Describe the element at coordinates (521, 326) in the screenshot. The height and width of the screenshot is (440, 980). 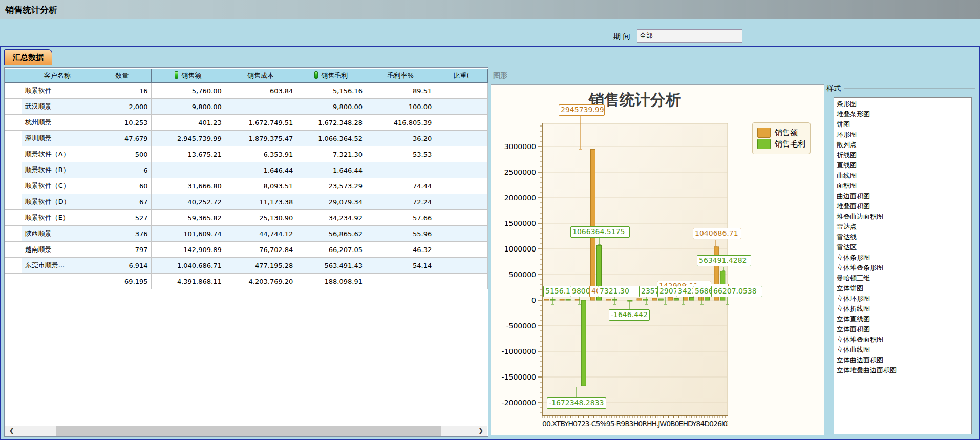
I see `svg-text: -500000` at that location.